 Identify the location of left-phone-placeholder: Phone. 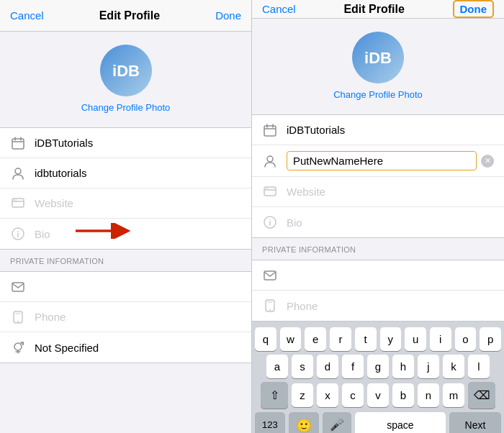
(138, 316).